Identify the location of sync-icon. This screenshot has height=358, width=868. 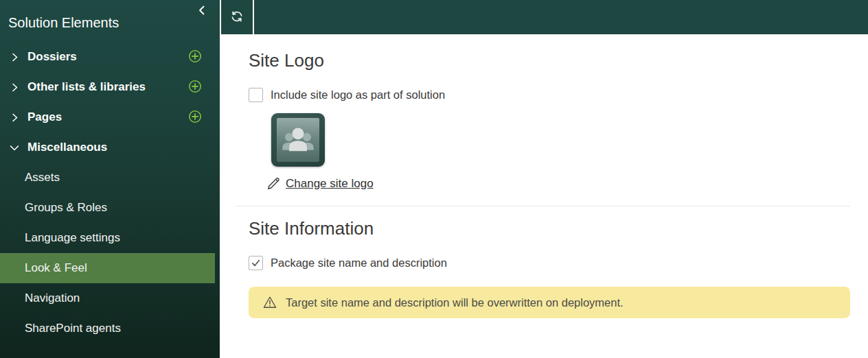
(237, 18).